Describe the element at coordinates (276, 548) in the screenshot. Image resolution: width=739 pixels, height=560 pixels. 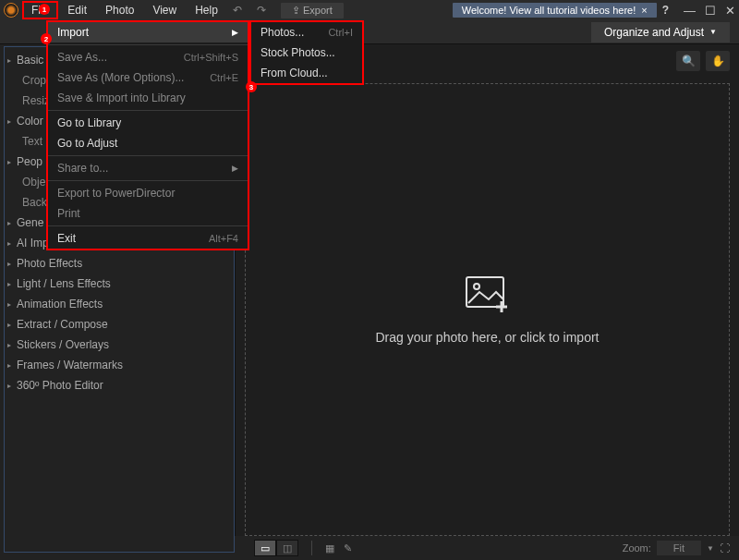
I see `view-mode-buttons: ▭ ◫` at that location.